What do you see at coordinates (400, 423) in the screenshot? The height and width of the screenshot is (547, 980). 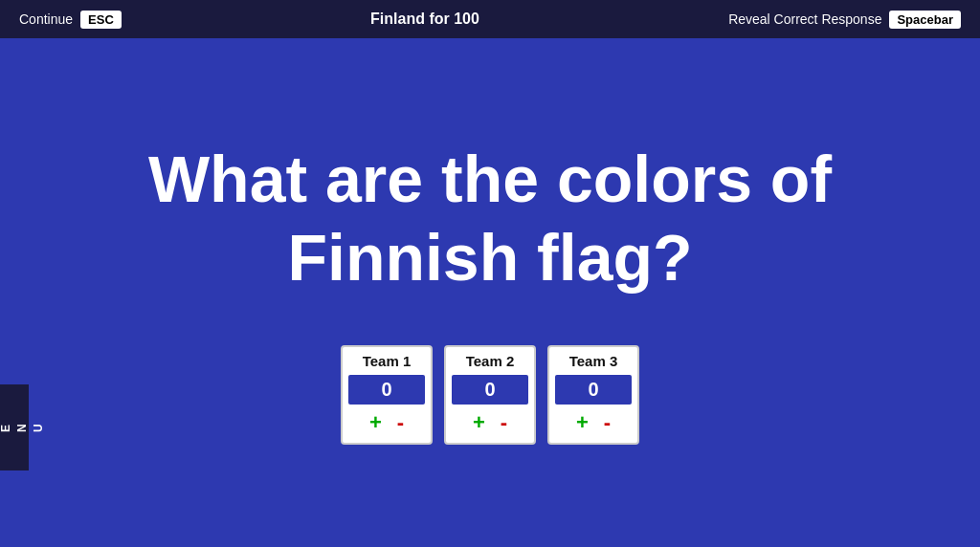 I see `team-minus-button-1: -` at bounding box center [400, 423].